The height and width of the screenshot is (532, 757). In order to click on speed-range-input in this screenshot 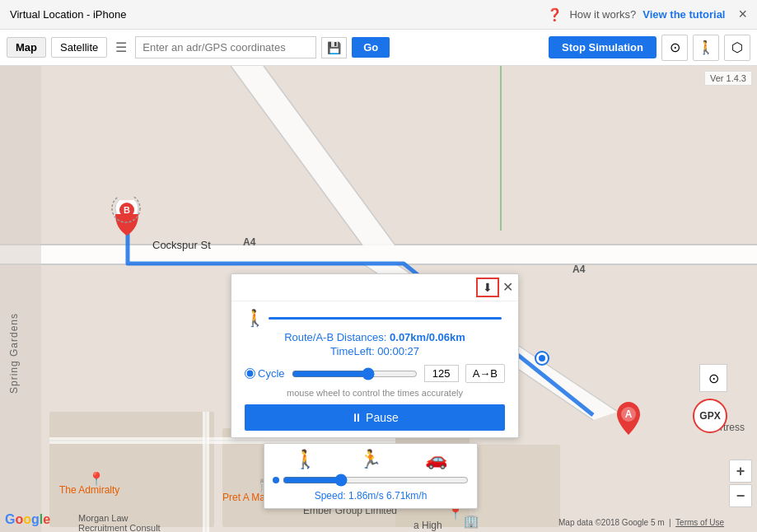, I will do `click(376, 480)`.